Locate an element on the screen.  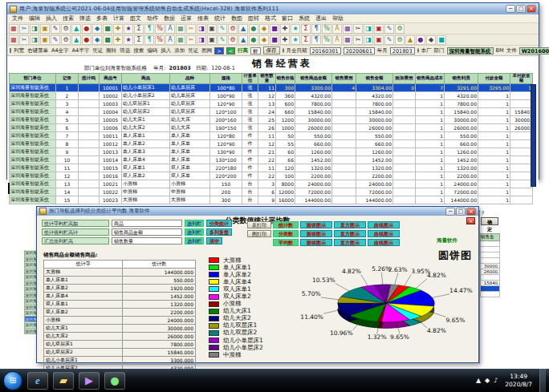
cell: 10013 is located at coordinates (111, 152).